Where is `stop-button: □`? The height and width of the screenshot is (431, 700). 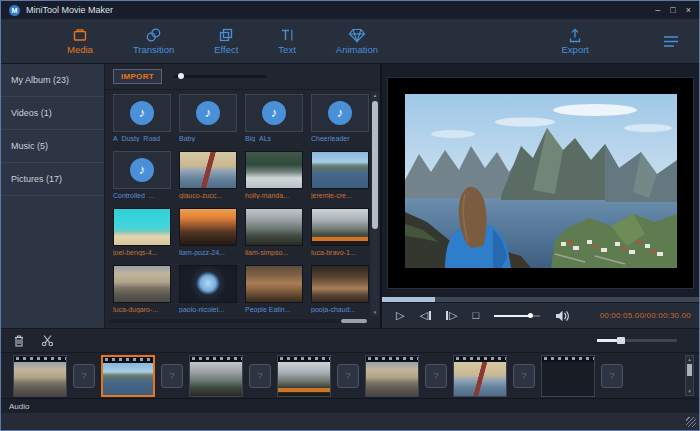
stop-button: □ is located at coordinates (476, 316).